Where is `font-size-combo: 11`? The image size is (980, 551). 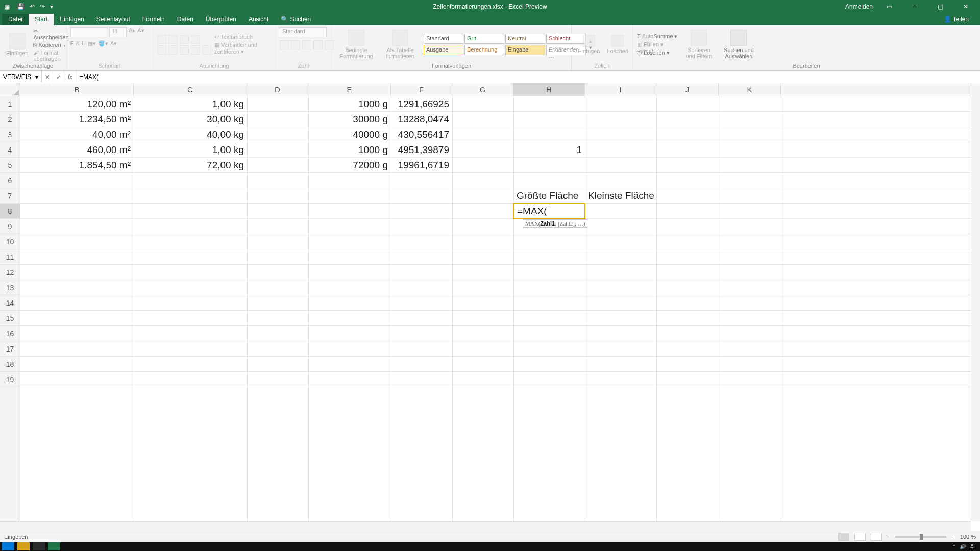
font-size-combo: 11 is located at coordinates (118, 32).